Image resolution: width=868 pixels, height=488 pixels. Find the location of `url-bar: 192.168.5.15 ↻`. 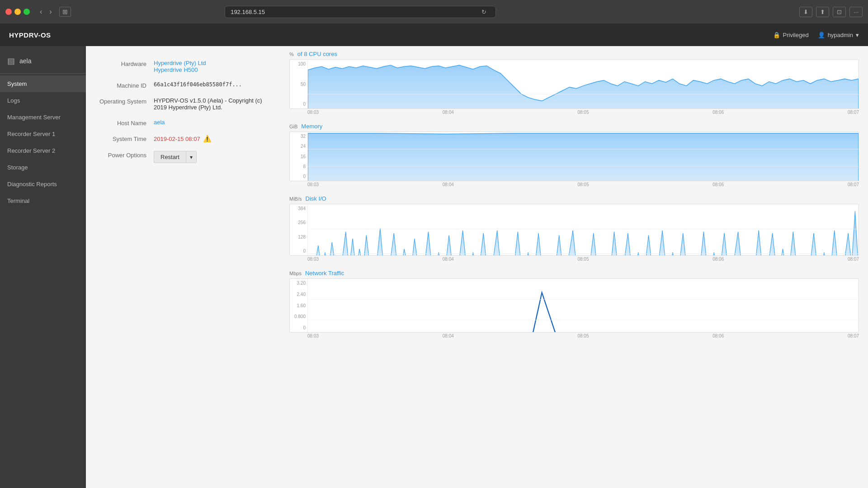

url-bar: 192.168.5.15 ↻ is located at coordinates (360, 12).